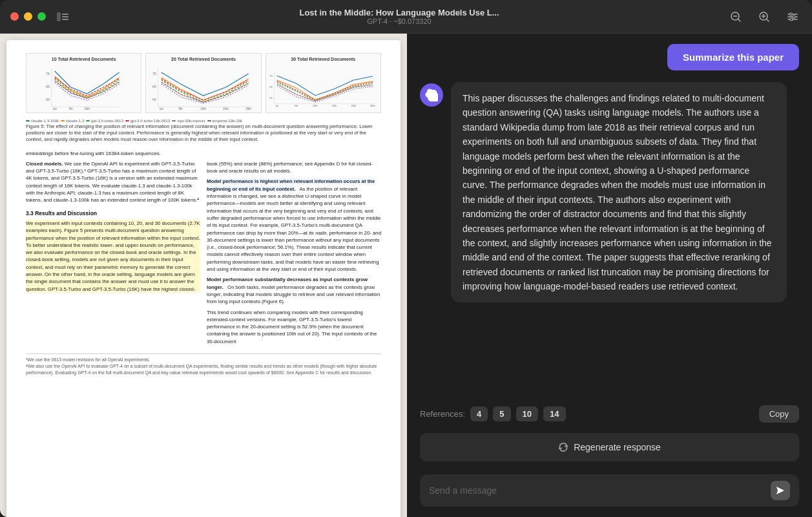  Describe the element at coordinates (294, 168) in the screenshot. I see `right-col-start: book (55%) and oracle (88%) performance;…` at that location.